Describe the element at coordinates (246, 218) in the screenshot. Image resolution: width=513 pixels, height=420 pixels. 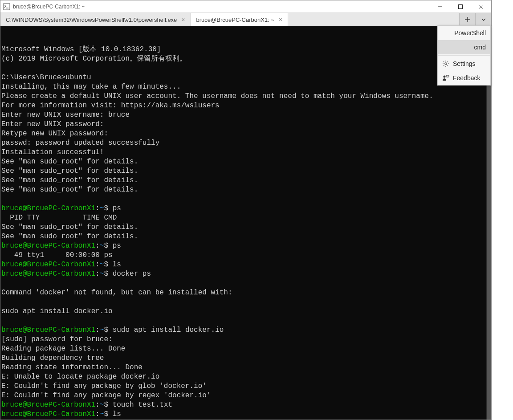
I see `terminal-line: PID TTY TIME CMD` at that location.